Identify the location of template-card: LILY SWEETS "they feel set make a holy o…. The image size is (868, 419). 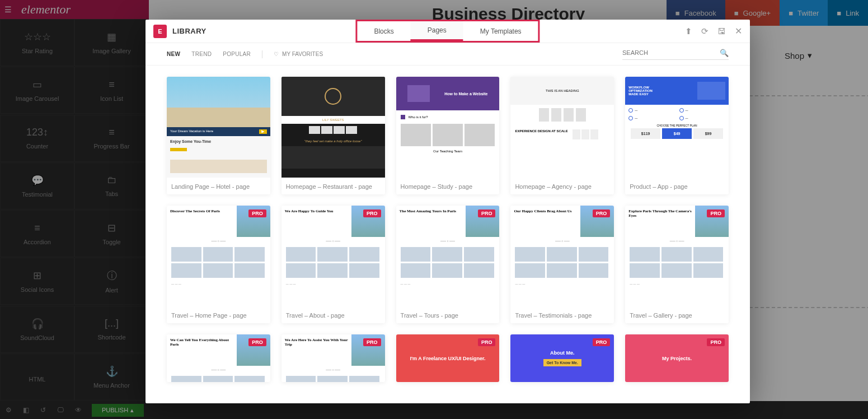
(334, 136).